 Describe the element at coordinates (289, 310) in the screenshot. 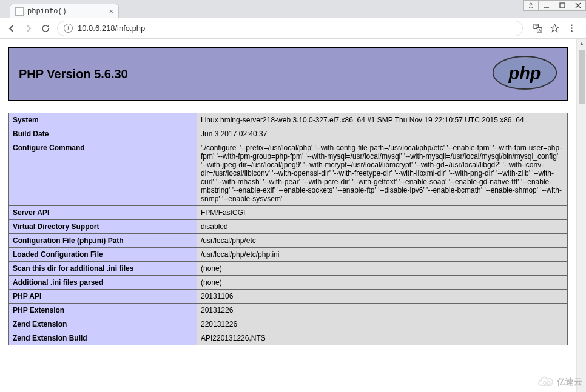

I see `table-row: PHP Extension20131226` at that location.